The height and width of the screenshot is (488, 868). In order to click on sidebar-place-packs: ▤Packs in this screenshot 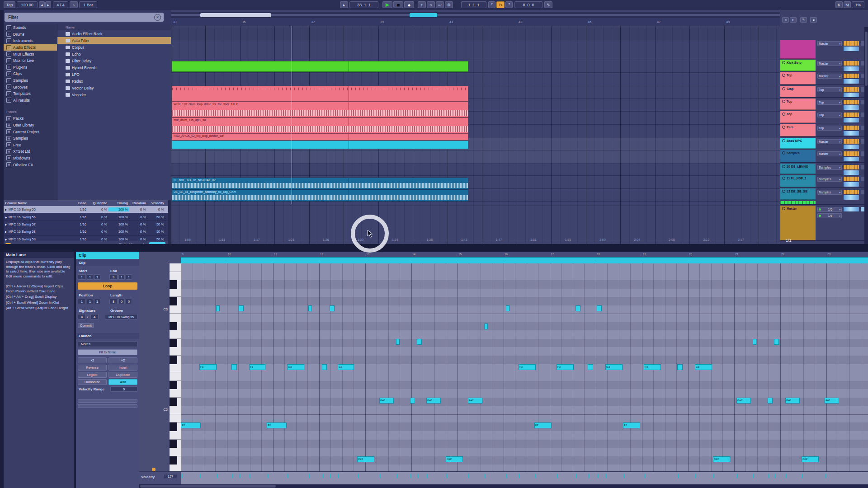, I will do `click(30, 118)`.